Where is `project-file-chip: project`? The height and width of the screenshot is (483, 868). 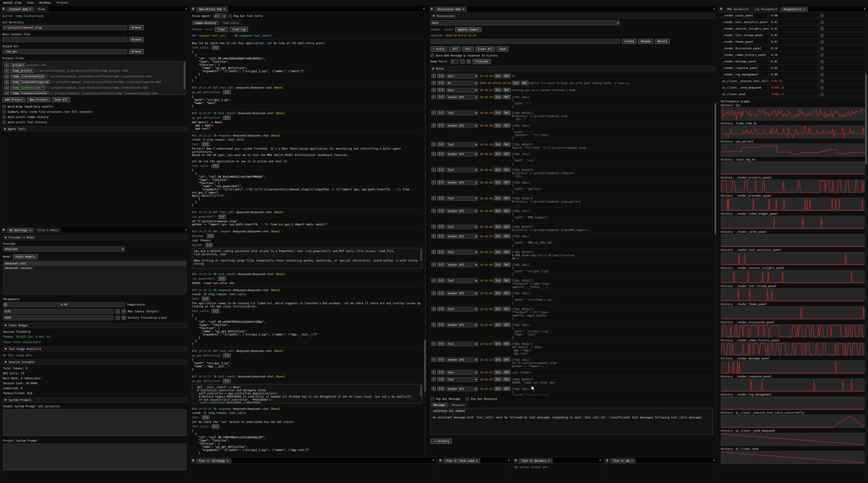
project-file-chip: project is located at coordinates (18, 65).